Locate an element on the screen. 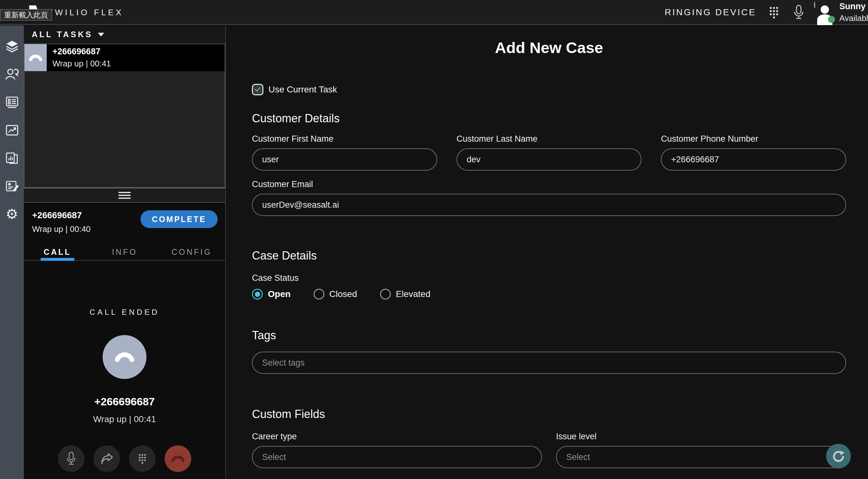 The width and height of the screenshot is (868, 479). phone-number-input is located at coordinates (753, 159).